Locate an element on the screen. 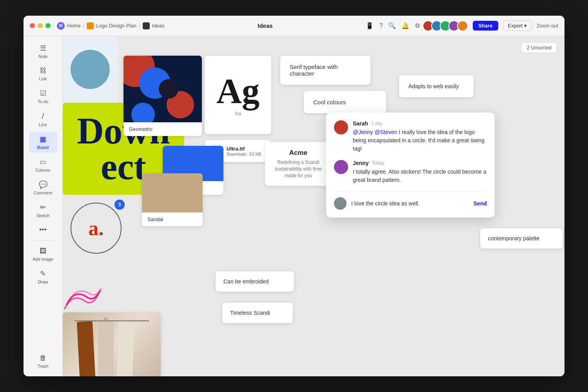 Image resolution: width=588 pixels, height=392 pixels. geometric-card: Geometric is located at coordinates (163, 96).